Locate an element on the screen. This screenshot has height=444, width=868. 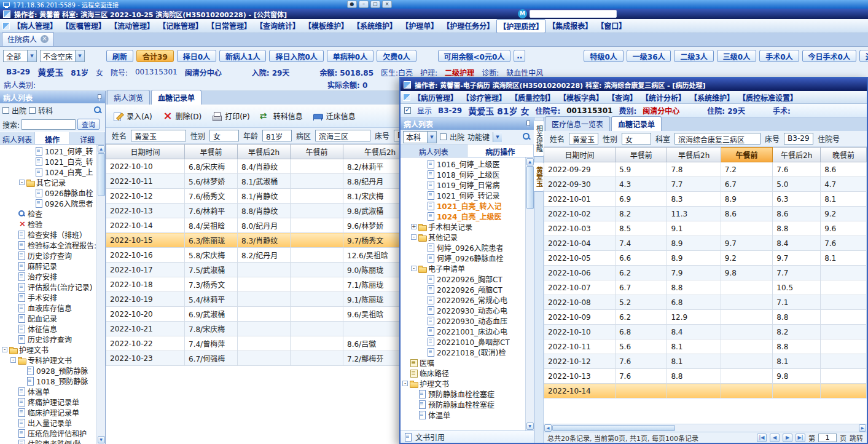
tree-item: + 手术相关记录 is located at coordinates (463, 226).